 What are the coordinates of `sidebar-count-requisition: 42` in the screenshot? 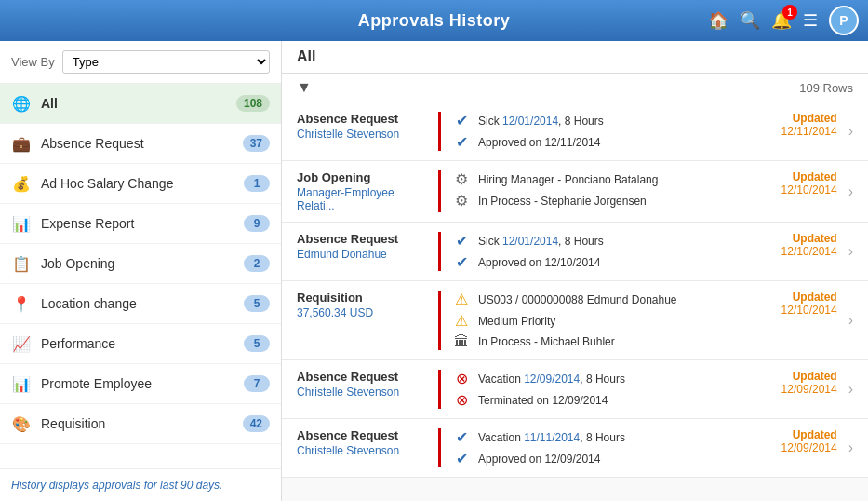 It's located at (257, 424).